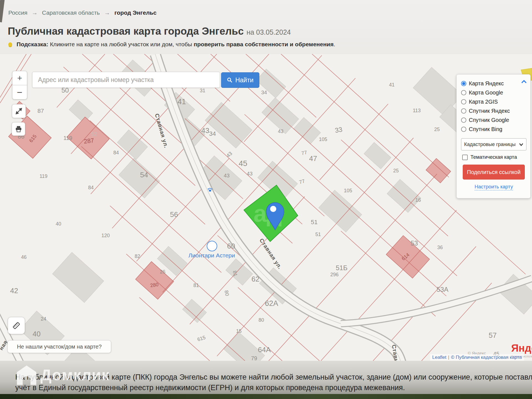  Describe the element at coordinates (272, 304) in the screenshot. I see `parcel-label-62А: 62А` at that location.